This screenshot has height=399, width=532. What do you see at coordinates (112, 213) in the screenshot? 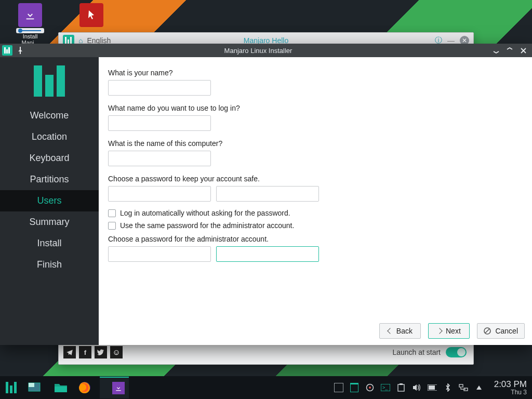
I see `checkbox-autologin` at bounding box center [112, 213].